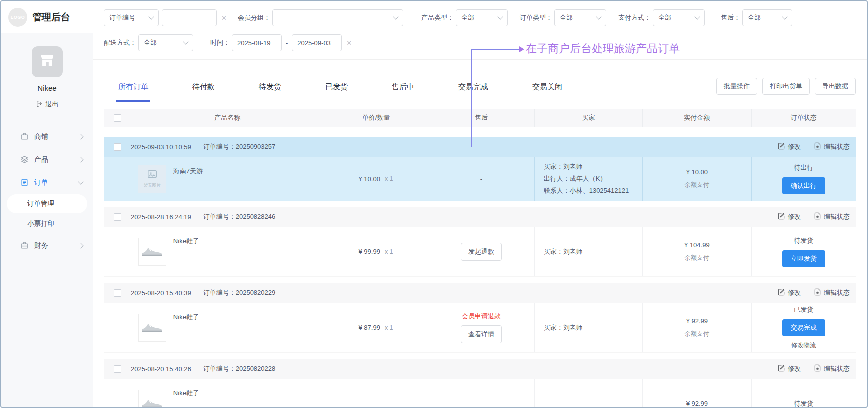 This screenshot has height=408, width=868. I want to click on order-number: 订单编号：20250903257, so click(239, 147).